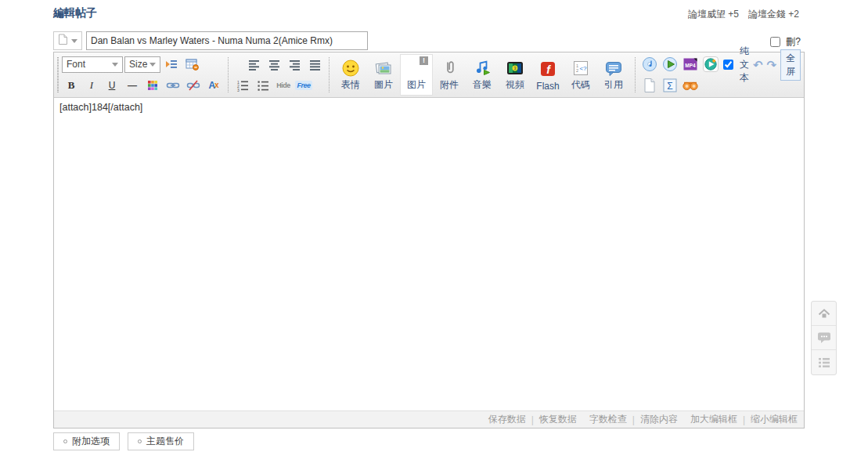 The width and height of the screenshot is (868, 452). I want to click on video-disc-button, so click(670, 64).